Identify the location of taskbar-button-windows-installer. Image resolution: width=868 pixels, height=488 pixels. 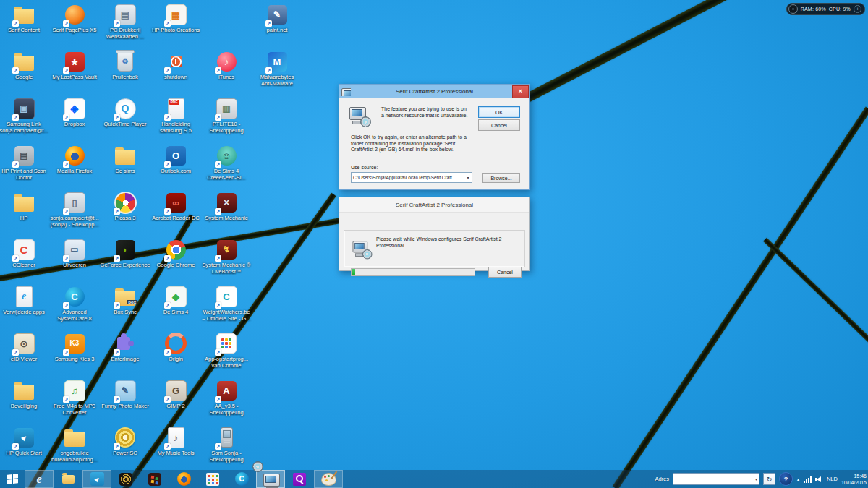
(271, 479).